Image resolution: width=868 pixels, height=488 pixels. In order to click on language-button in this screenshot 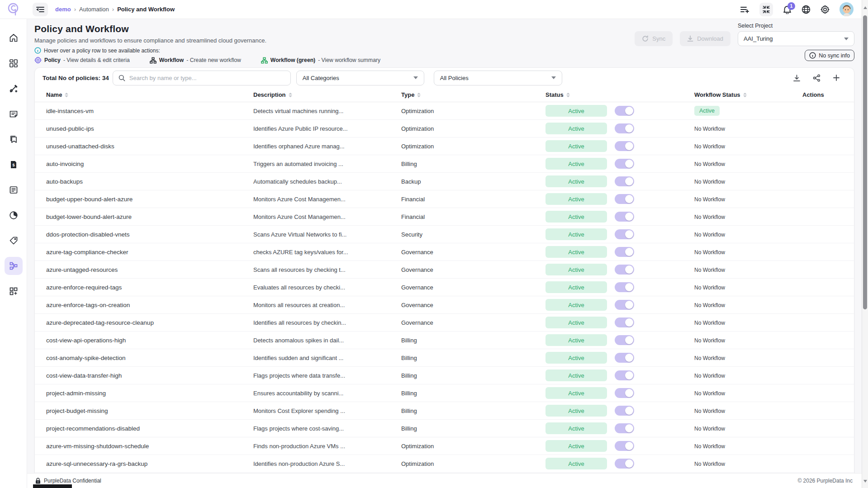, I will do `click(806, 9)`.